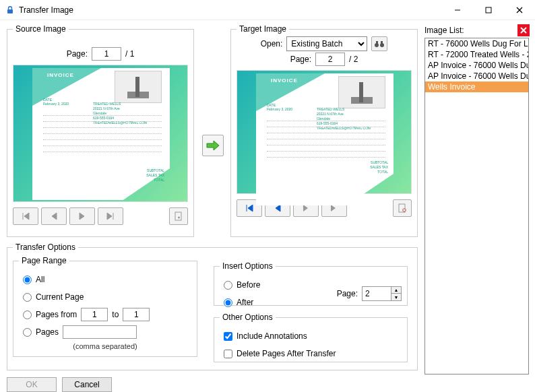 The image size is (535, 392). I want to click on minimize-button, so click(458, 10).